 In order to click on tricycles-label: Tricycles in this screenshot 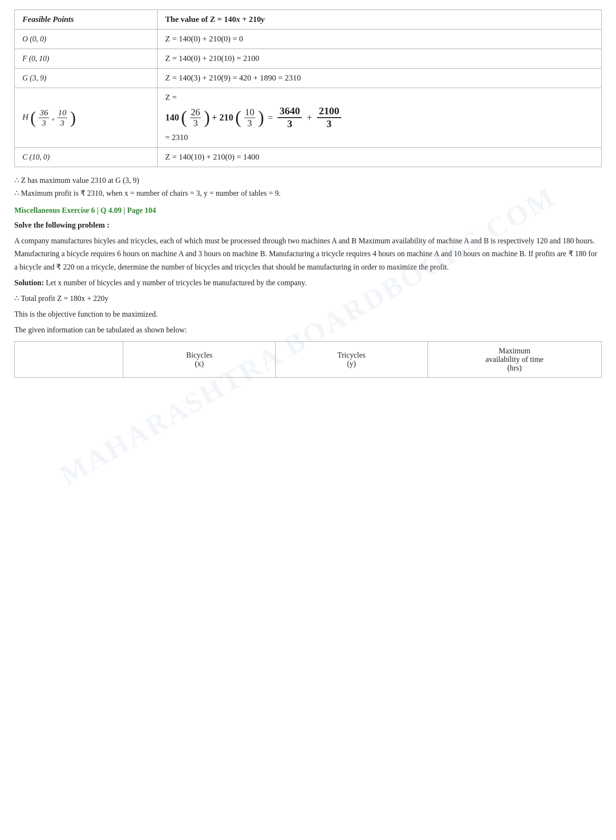, I will do `click(351, 355)`.